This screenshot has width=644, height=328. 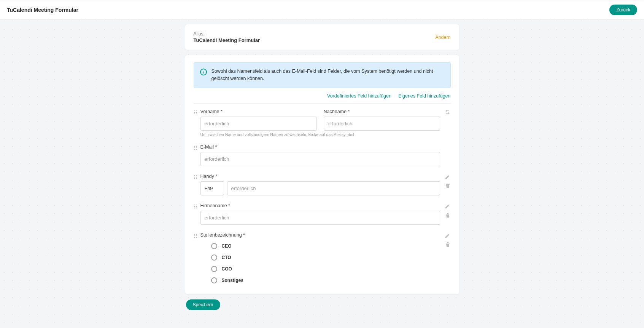 I want to click on firstname-input, so click(x=259, y=123).